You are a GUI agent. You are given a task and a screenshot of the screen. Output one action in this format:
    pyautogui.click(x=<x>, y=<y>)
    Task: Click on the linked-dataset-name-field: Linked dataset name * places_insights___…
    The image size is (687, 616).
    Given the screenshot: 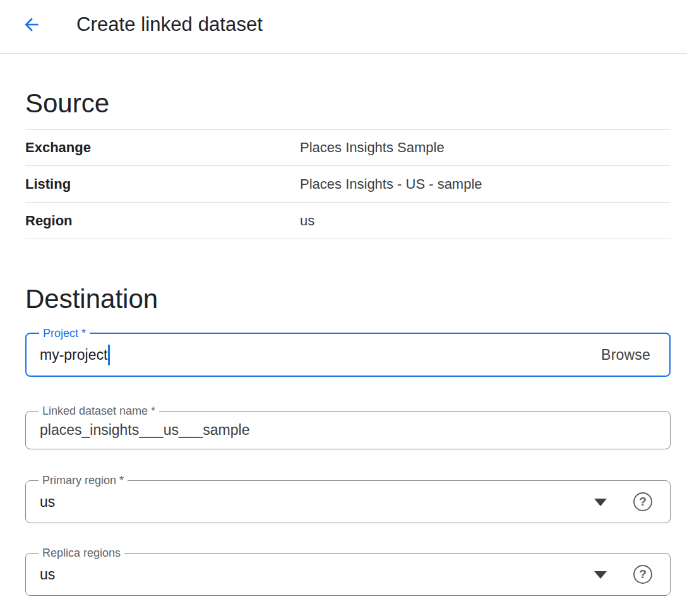 What is the action you would take?
    pyautogui.click(x=348, y=430)
    